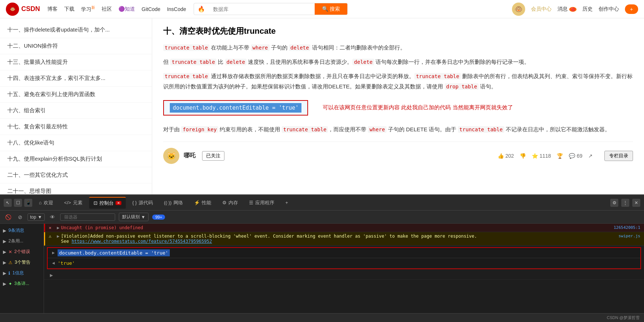  I want to click on expand-error-icon: ▶, so click(58, 228).